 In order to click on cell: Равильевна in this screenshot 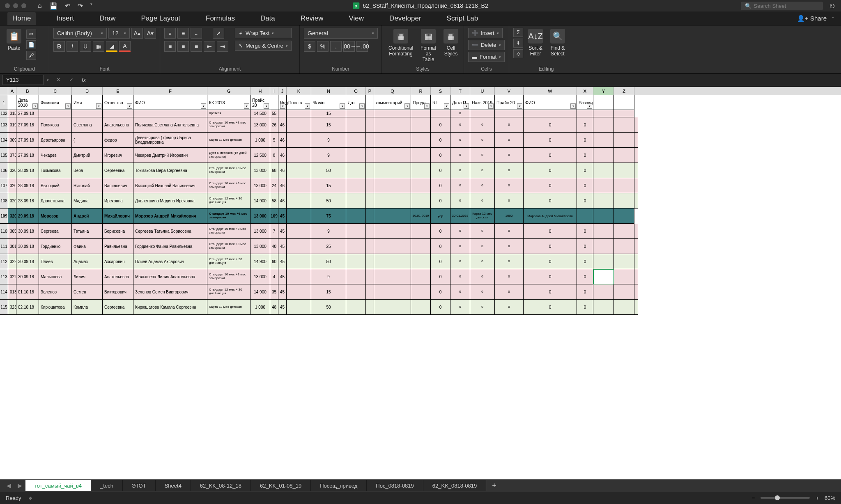, I will do `click(118, 246)`.